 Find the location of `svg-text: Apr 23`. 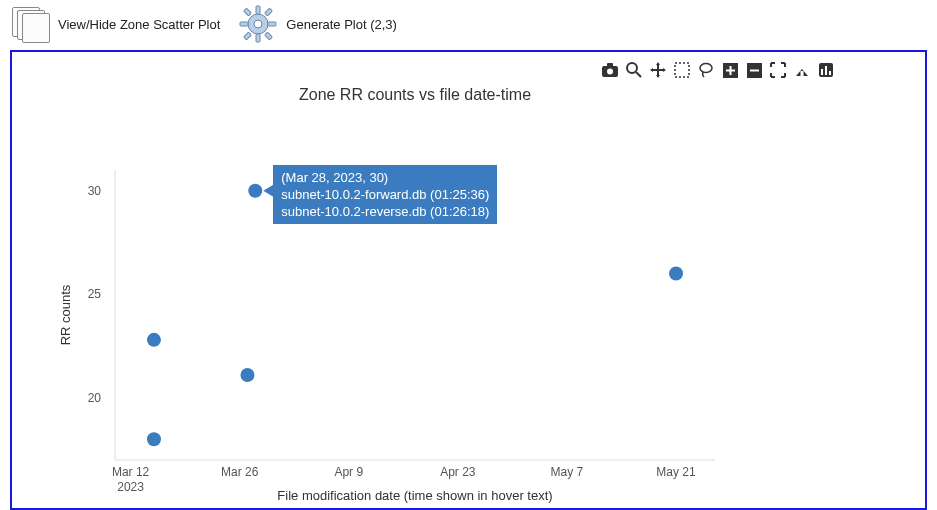

svg-text: Apr 23 is located at coordinates (458, 472).